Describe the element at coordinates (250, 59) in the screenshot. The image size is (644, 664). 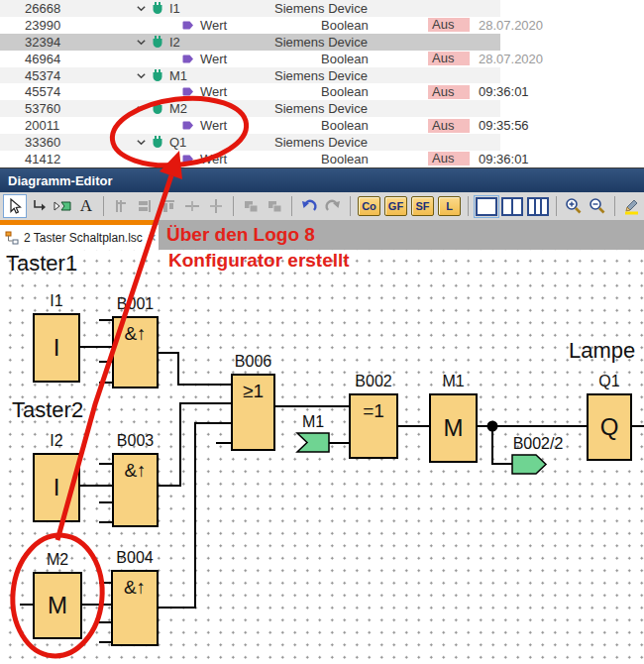
I see `table-row: 46964WertBooleanAus28.07.2020` at that location.